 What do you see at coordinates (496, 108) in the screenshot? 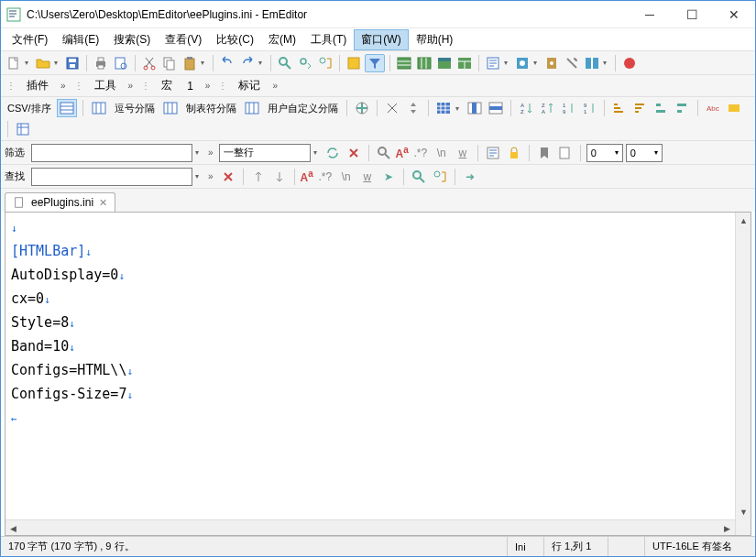
I see `csv-row-icon` at bounding box center [496, 108].